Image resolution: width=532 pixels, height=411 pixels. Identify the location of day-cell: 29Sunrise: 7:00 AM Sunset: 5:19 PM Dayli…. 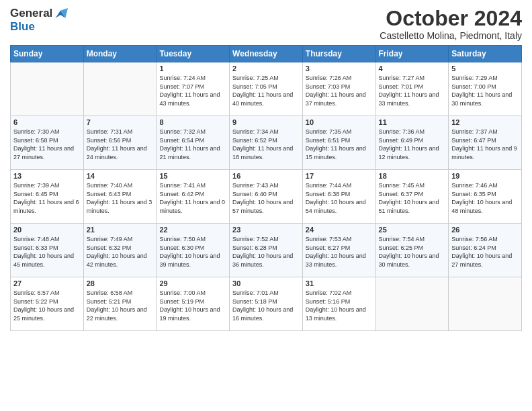
(193, 304).